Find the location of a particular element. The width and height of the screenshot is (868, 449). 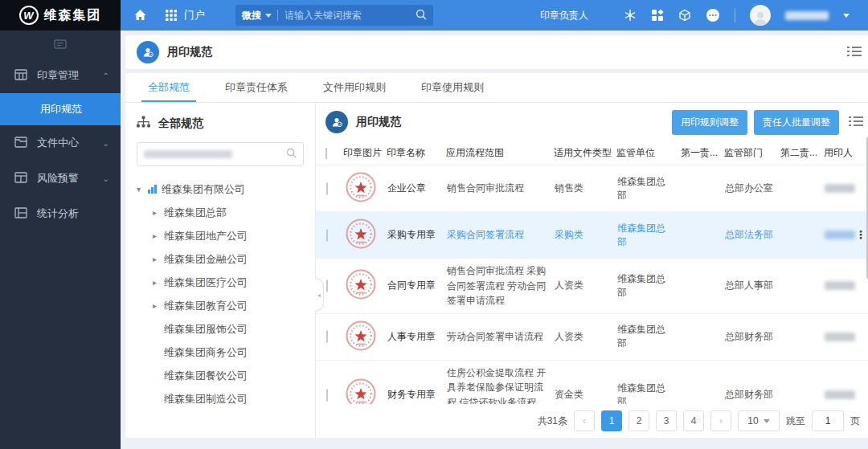

table-row: 合同专用章销售合同审批流程 采购合同签署流程 劳动合同签署申请流程人资类维森集团… is located at coordinates (592, 286).